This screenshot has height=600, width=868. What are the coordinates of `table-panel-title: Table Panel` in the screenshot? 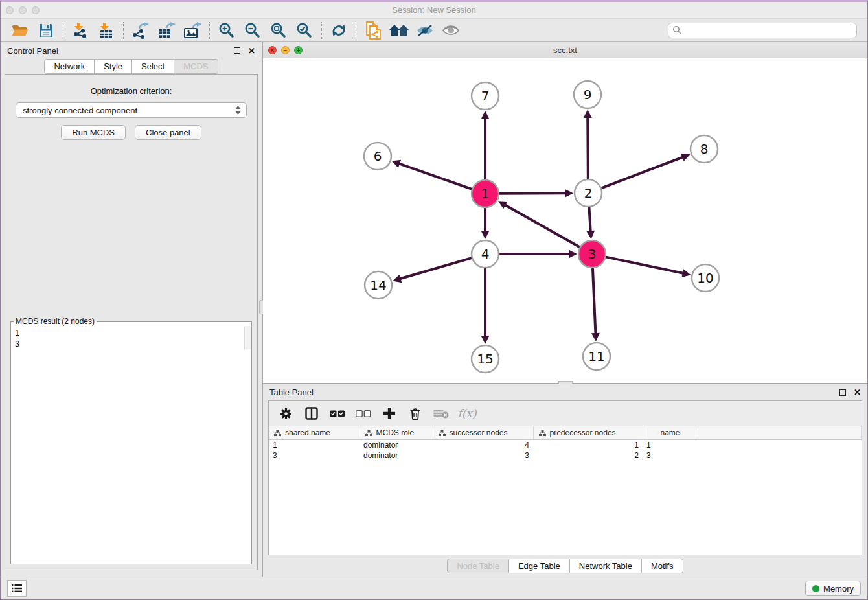 It's located at (291, 393).